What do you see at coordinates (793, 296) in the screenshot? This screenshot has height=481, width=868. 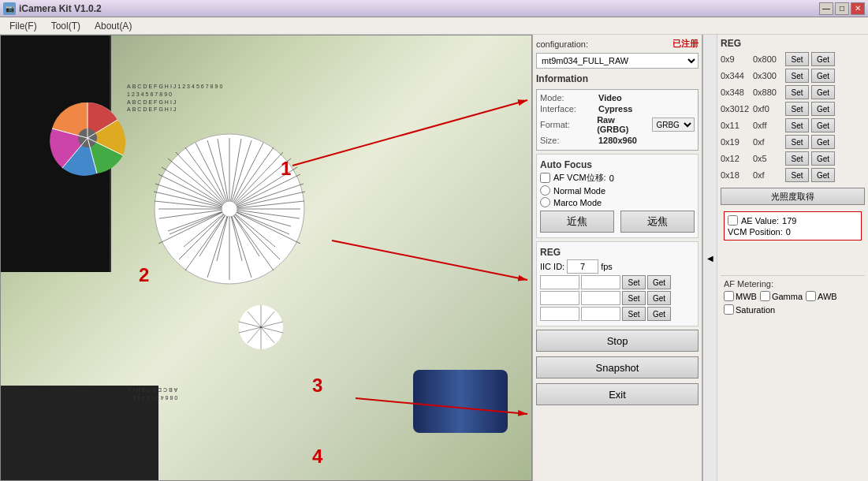 I see `af-checks: MWB Gamma AWB` at bounding box center [793, 296].